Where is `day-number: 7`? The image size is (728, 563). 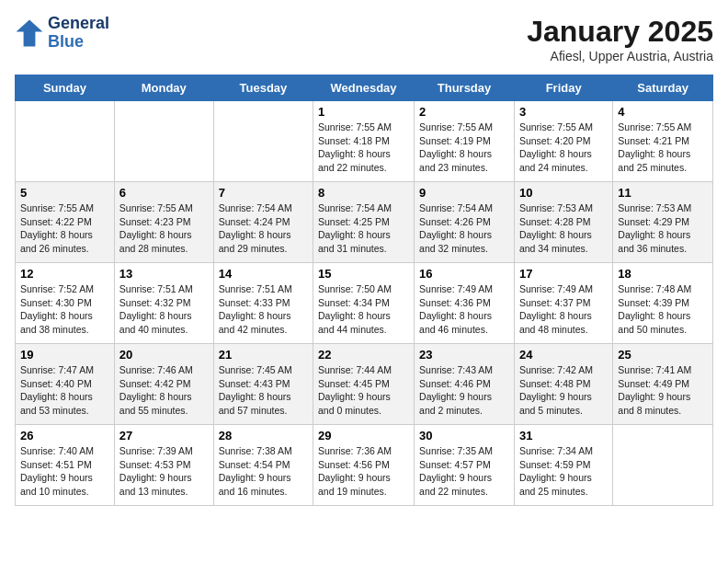 day-number: 7 is located at coordinates (263, 193).